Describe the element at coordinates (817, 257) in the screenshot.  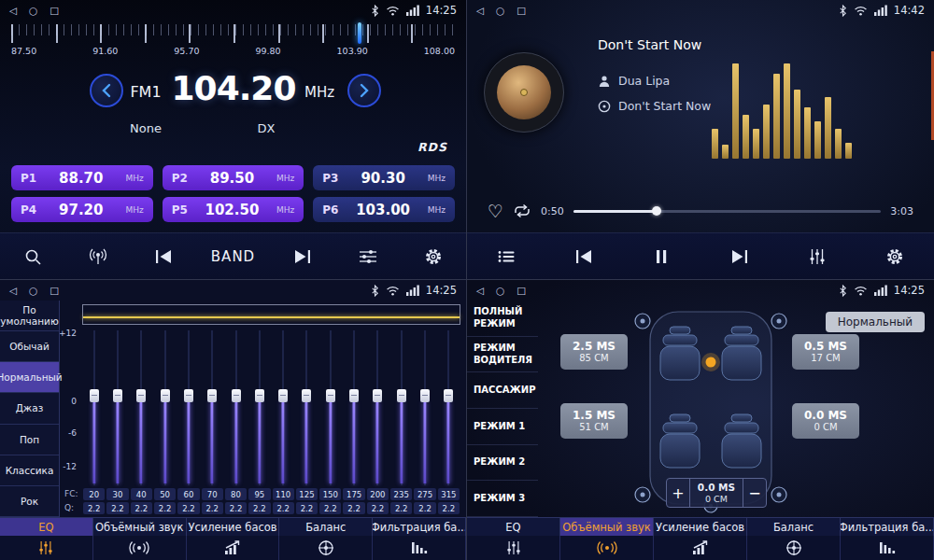
I see `mixer-button` at that location.